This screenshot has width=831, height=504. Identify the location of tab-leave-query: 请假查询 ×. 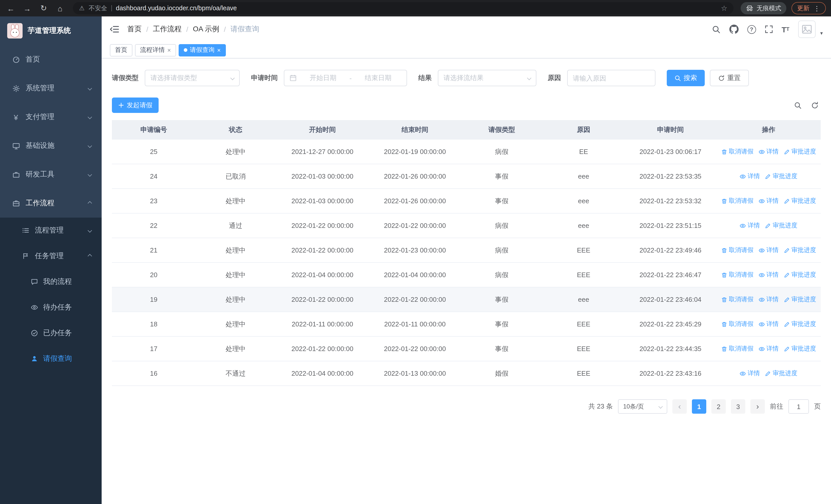
(202, 50).